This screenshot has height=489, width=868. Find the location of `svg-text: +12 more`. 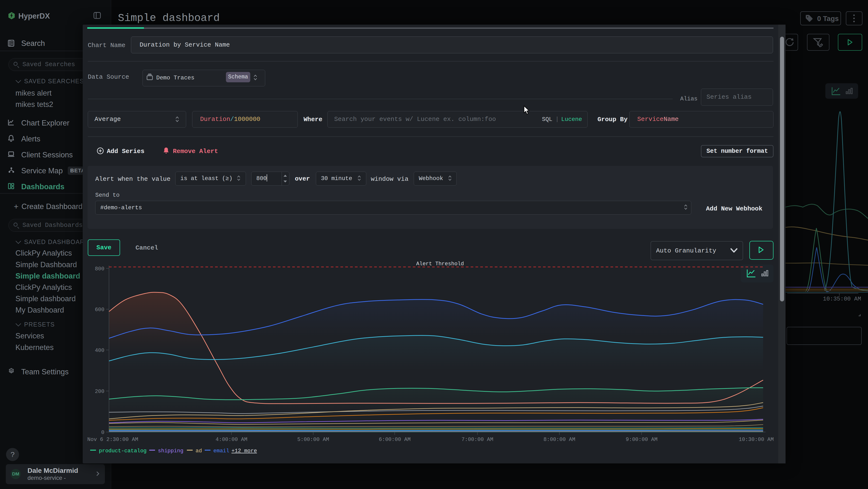

svg-text: +12 more is located at coordinates (244, 451).